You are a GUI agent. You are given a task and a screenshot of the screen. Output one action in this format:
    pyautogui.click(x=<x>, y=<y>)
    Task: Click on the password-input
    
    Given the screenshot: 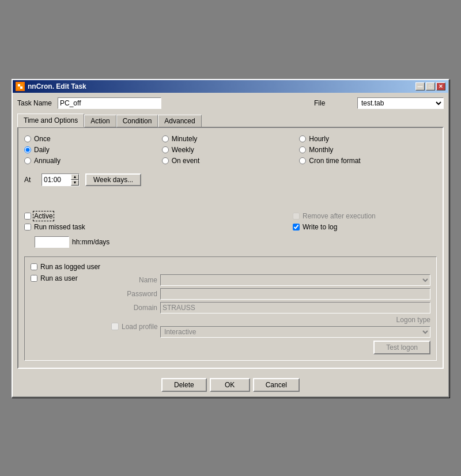 What is the action you would take?
    pyautogui.click(x=295, y=294)
    